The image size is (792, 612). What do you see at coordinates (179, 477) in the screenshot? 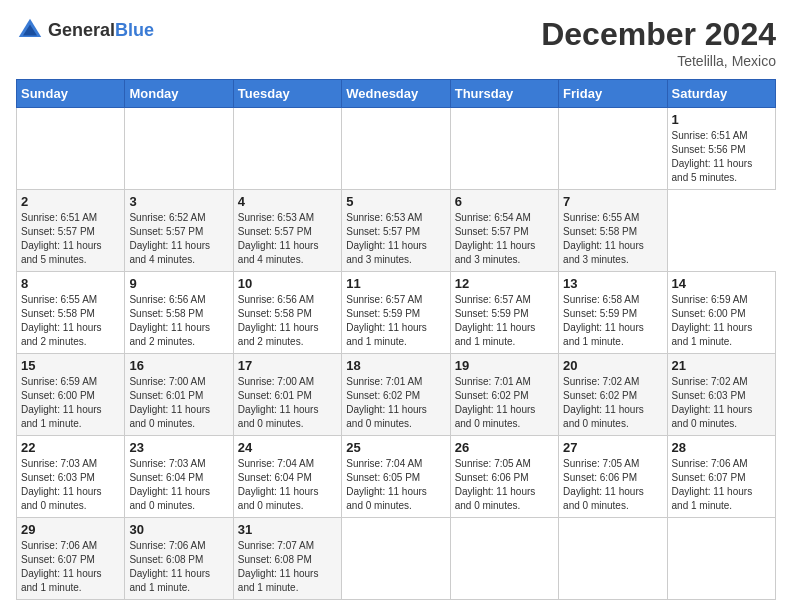
I see `calendar-cell: 23Sunrise: 7:03 AMSunset: 6:04 PMDayligh…` at bounding box center [179, 477].